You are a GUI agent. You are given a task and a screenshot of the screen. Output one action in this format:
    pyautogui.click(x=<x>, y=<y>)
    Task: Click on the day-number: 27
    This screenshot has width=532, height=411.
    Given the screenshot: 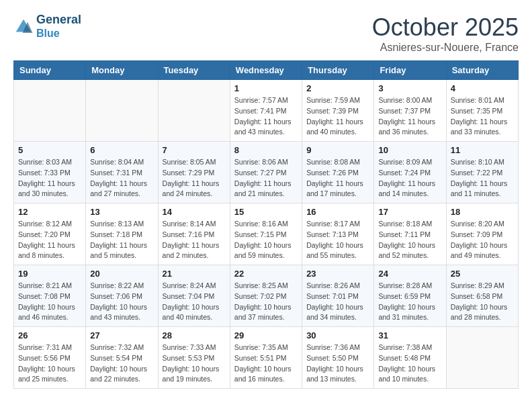 What is the action you would take?
    pyautogui.click(x=122, y=336)
    